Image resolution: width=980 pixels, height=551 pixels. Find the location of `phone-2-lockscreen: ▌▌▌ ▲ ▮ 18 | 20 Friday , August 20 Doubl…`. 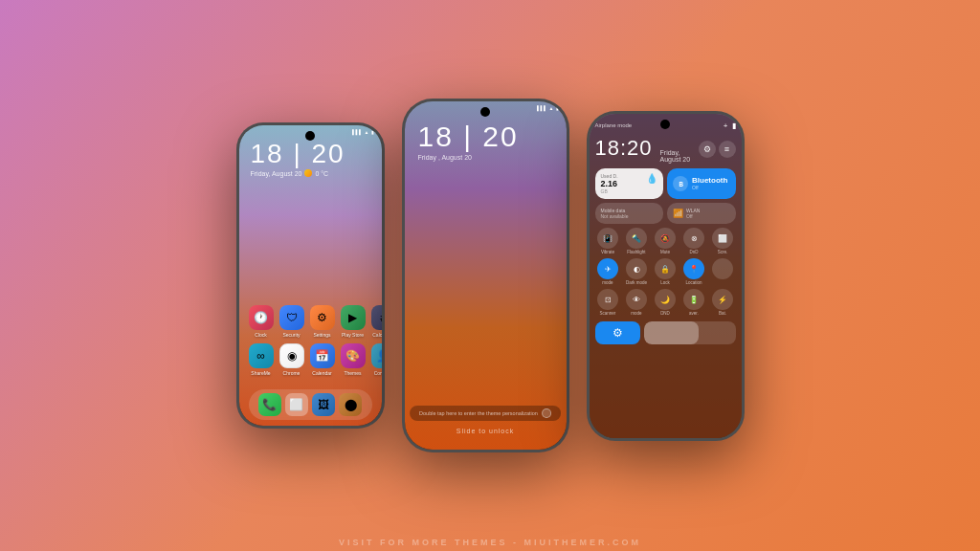

phone-2-lockscreen: ▌▌▌ ▲ ▮ 18 | 20 Friday , August 20 Doubl… is located at coordinates (486, 276).